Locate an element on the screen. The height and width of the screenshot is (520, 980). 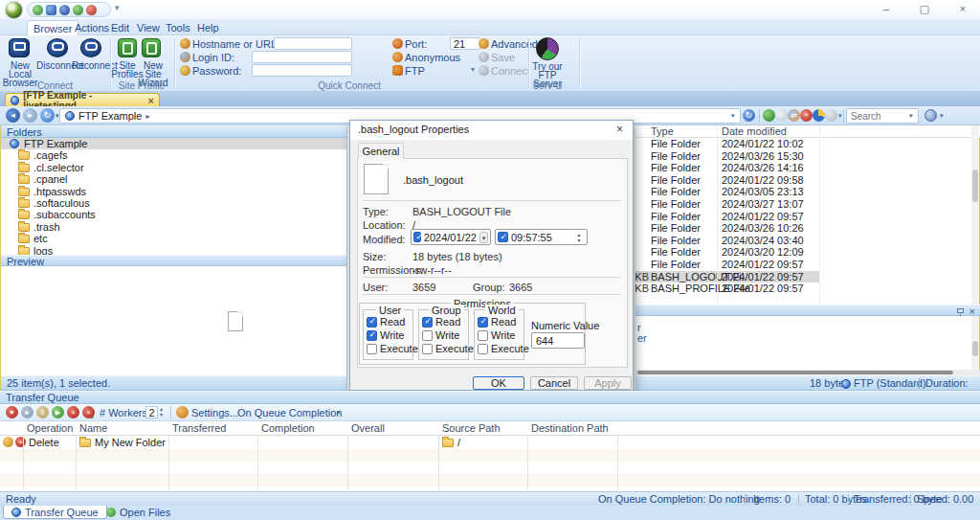
new-site-wizard-icon is located at coordinates (151, 48).